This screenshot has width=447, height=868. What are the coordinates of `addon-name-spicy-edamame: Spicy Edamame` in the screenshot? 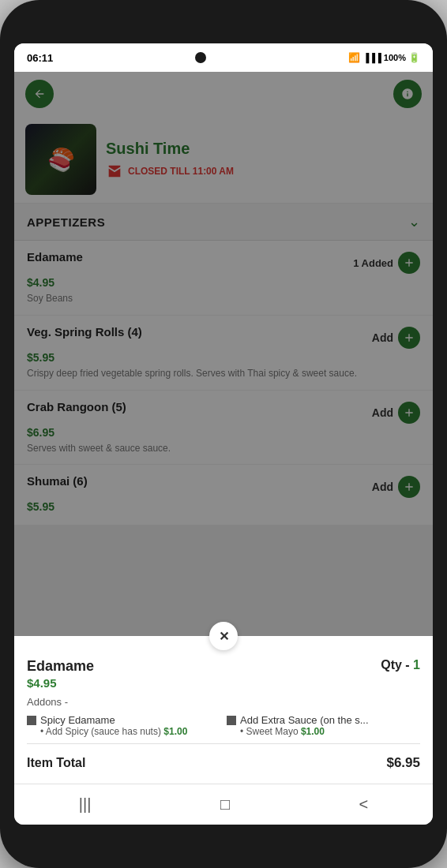 It's located at (130, 720).